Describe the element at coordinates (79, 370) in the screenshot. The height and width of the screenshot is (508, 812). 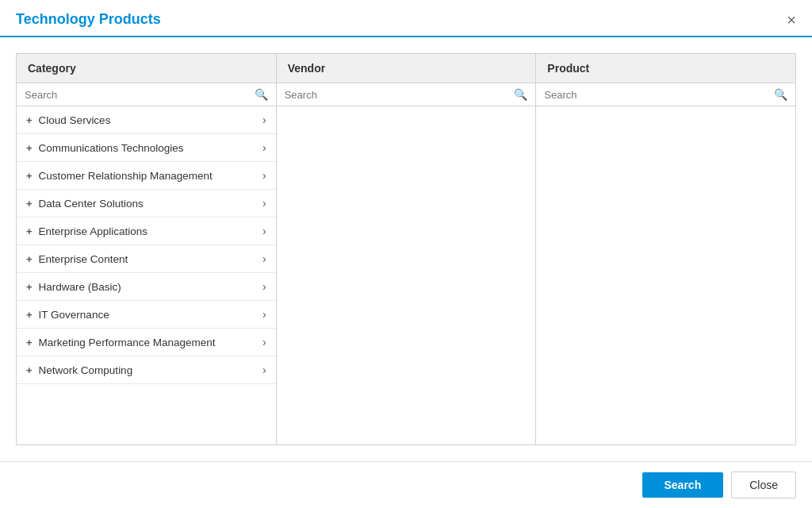
I see `list-item-left: + Network Computing` at that location.